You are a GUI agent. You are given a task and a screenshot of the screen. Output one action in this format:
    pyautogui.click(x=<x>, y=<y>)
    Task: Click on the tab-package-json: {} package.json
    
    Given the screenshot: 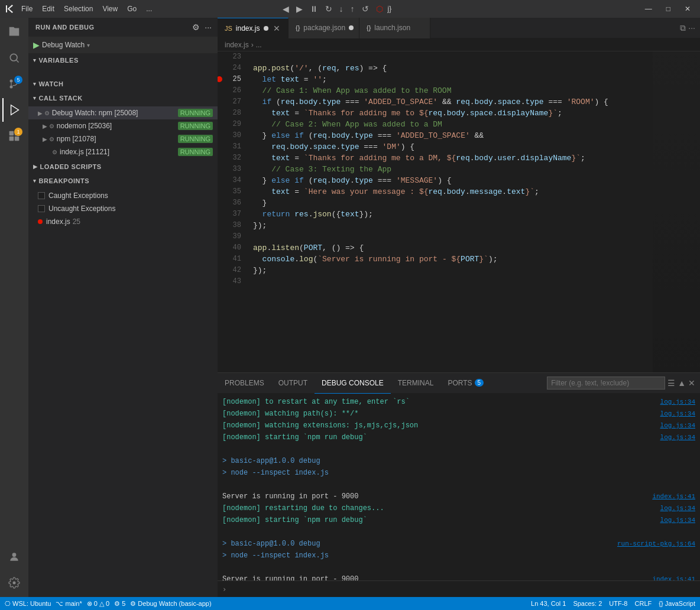 What is the action you would take?
    pyautogui.click(x=324, y=28)
    